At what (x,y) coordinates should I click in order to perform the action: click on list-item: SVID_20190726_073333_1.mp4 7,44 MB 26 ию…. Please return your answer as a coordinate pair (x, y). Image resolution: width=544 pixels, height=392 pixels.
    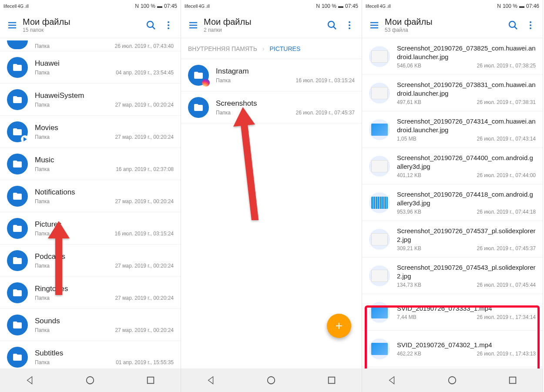
    Looking at the image, I should click on (453, 312).